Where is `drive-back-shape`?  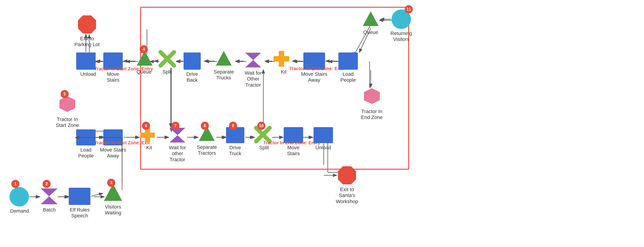 drive-back-shape is located at coordinates (192, 61).